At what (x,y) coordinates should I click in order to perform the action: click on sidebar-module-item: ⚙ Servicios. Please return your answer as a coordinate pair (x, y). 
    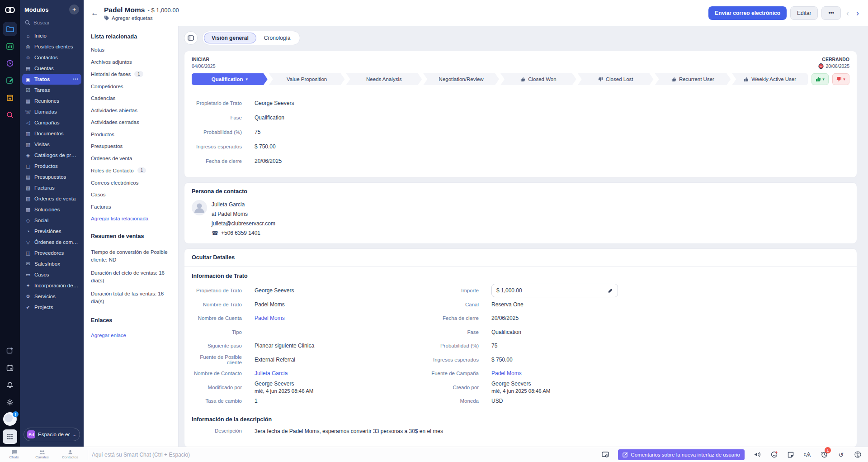
    Looking at the image, I should click on (52, 296).